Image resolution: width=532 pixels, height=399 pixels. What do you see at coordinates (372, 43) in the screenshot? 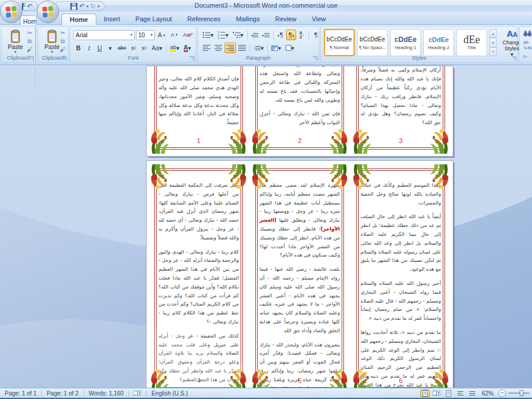
I see `style-no-spacing: bCcDdEe ¶ No Spaci...` at bounding box center [372, 43].